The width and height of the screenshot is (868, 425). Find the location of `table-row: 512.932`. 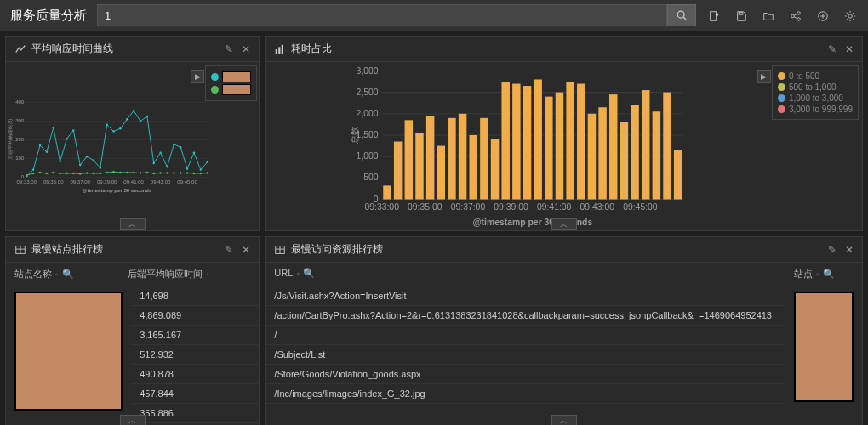

table-row: 512.932 is located at coordinates (195, 355).